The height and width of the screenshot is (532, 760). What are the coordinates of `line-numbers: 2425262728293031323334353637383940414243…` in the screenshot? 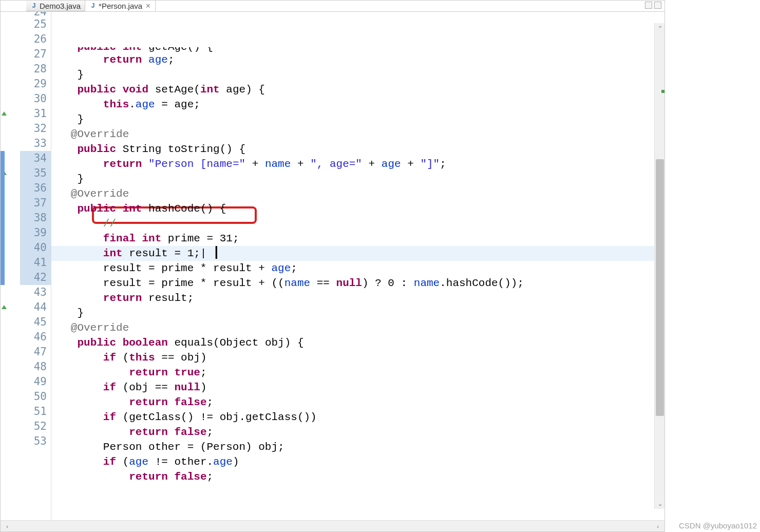 It's located at (35, 266).